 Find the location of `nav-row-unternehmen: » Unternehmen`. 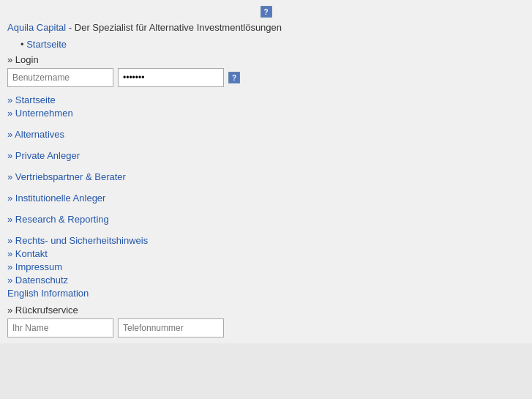

nav-row-unternehmen: » Unternehmen is located at coordinates (266, 113).